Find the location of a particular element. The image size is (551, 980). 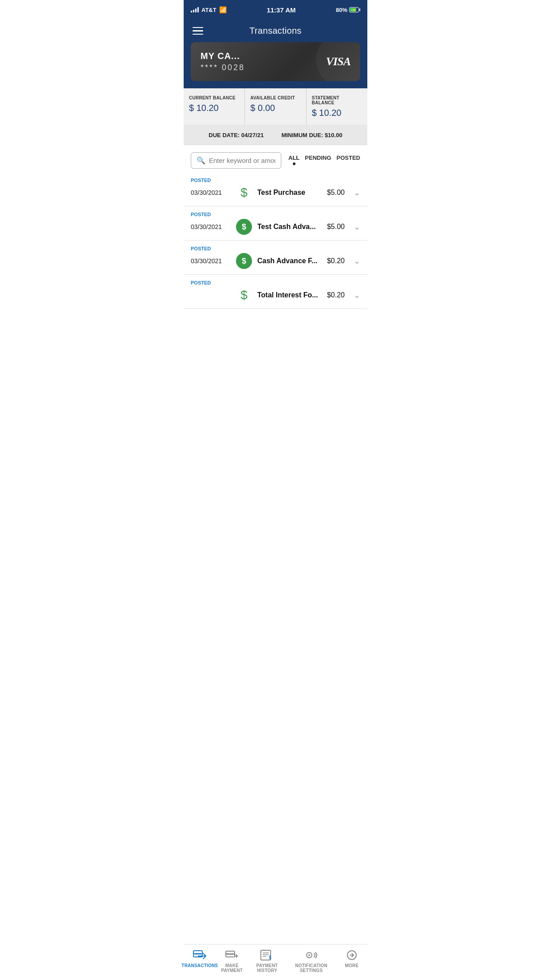

credit-card: MY CA... **** 0028 VISA is located at coordinates (276, 62).